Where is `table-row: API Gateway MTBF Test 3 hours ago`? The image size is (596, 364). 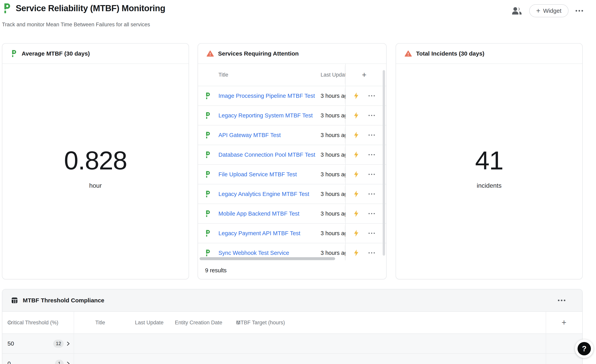
table-row: API Gateway MTBF Test 3 hours ago is located at coordinates (292, 135).